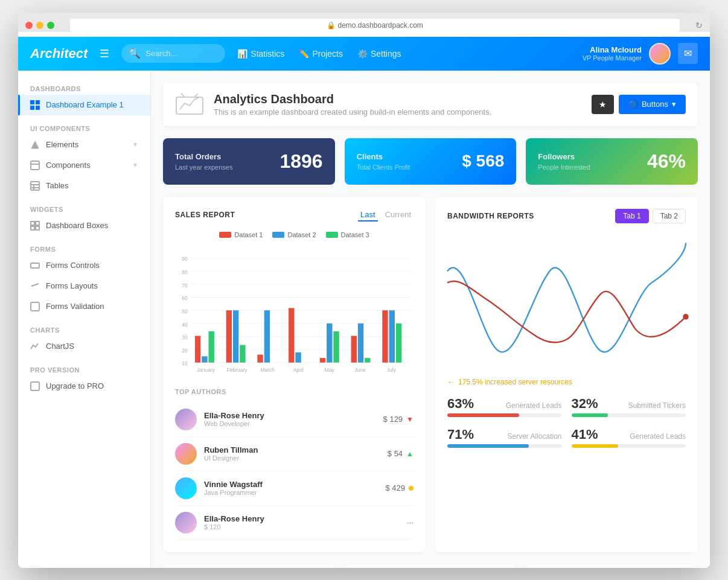 This screenshot has width=728, height=580. I want to click on user-name: Alina McIourd, so click(612, 49).